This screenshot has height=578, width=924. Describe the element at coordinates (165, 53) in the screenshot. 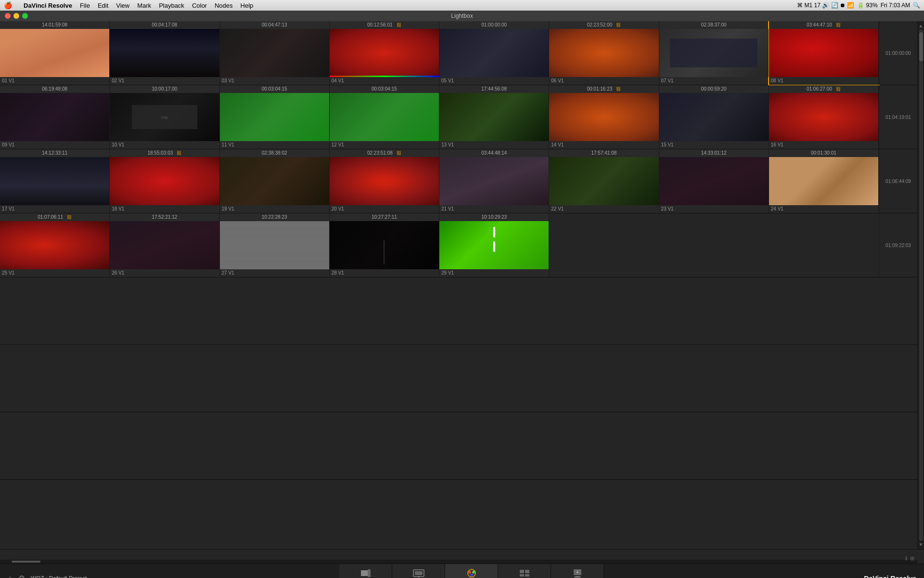

I see `clip-02: 00:04:17:08 02 V1` at that location.